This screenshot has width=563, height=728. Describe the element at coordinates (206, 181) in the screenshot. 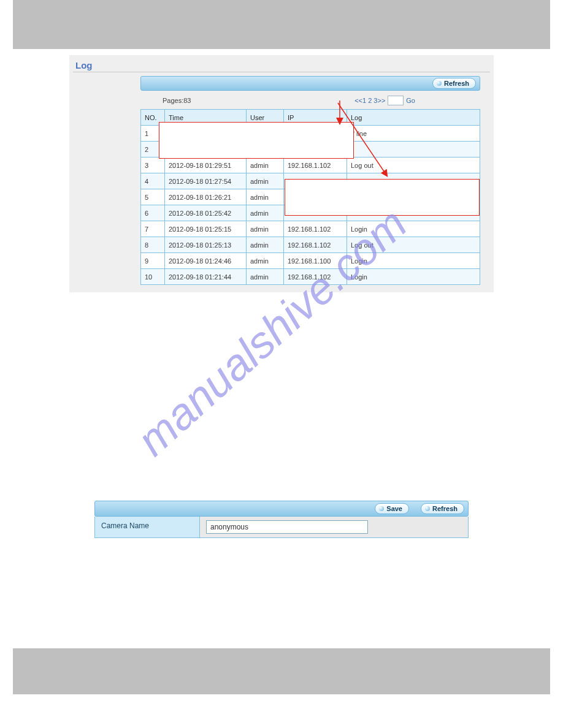

I see `cell-time: 2012-09-18 01:27:54` at that location.